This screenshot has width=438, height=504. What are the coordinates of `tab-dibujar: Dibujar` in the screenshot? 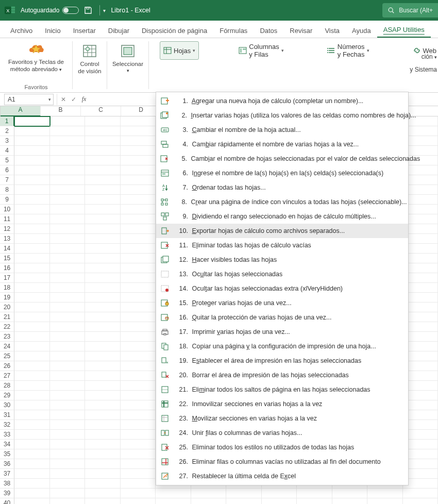 It's located at (119, 31).